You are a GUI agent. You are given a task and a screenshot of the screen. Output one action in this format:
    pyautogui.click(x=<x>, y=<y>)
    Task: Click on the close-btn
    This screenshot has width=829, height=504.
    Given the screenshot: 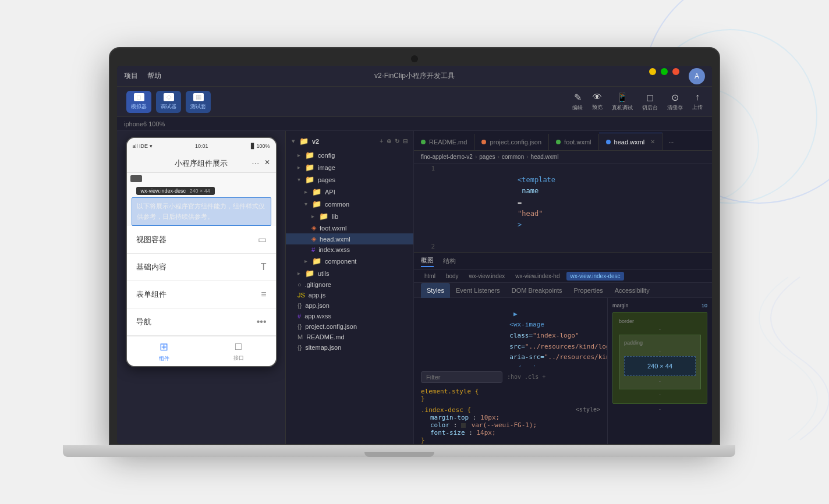 What is the action you would take?
    pyautogui.click(x=676, y=72)
    